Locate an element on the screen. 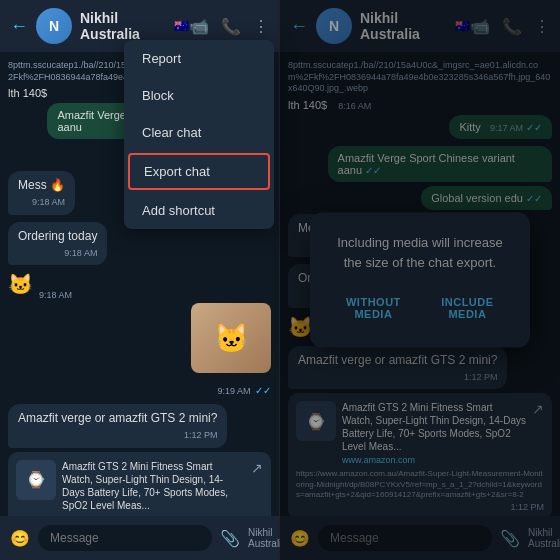 The image size is (560, 560). verified-icon: 🇦🇺 is located at coordinates (182, 26).